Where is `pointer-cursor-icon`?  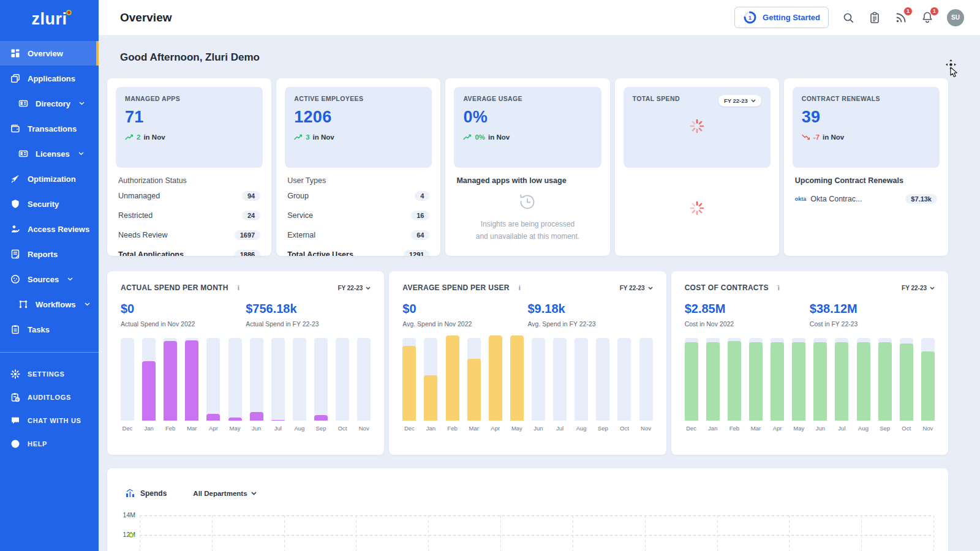
pointer-cursor-icon is located at coordinates (954, 73).